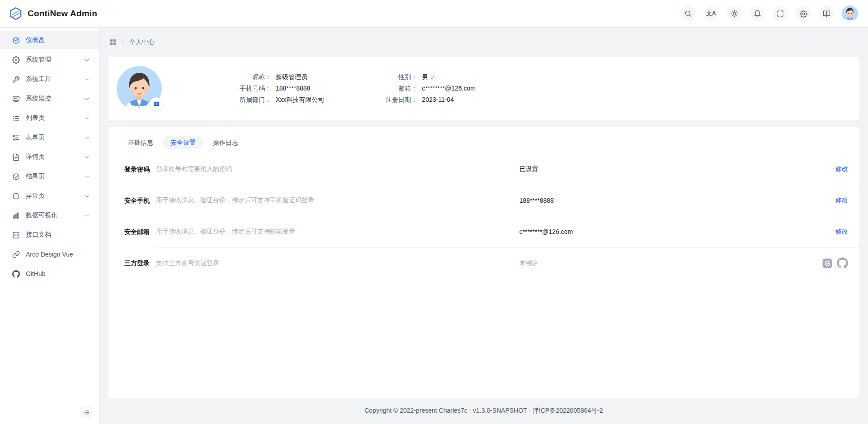 This screenshot has width=868, height=424. Describe the element at coordinates (425, 77) in the screenshot. I see `field-value: 男` at that location.